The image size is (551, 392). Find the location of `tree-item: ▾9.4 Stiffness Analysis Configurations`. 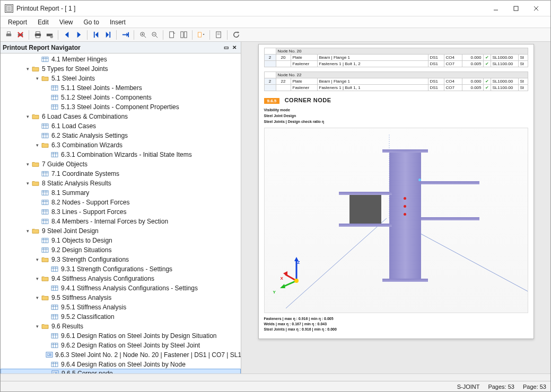

tree-item: ▾9.4 Stiffness Analysis Configurations is located at coordinates (121, 279).